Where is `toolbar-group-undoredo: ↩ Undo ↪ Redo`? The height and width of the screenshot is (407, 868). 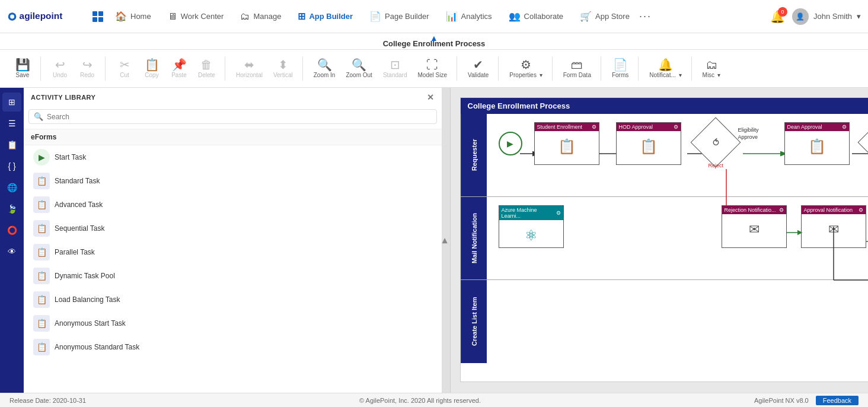
toolbar-group-undoredo: ↩ Undo ↪ Redo is located at coordinates (74, 69).